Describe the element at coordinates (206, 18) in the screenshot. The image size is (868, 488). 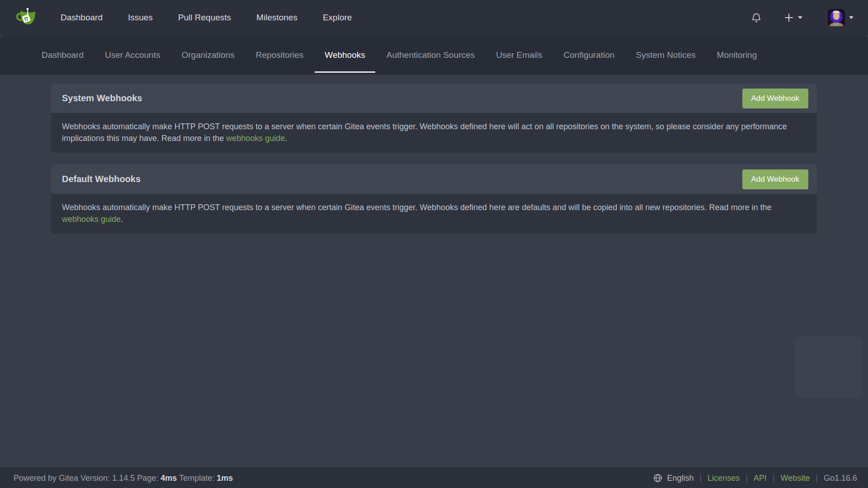
I see `navbar-items: Dashboard Issues Pull Requests Milestone…` at that location.